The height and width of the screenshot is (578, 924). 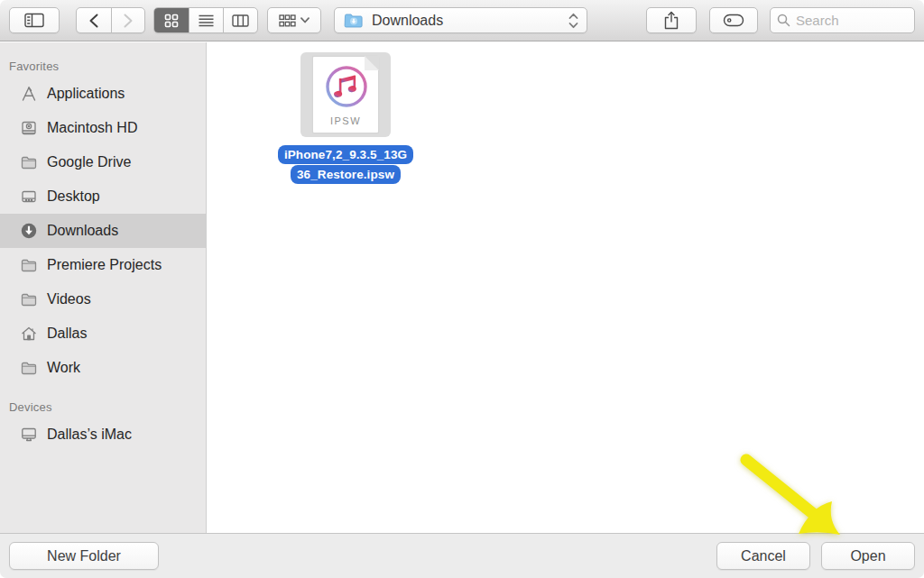 What do you see at coordinates (843, 20) in the screenshot?
I see `search-field` at bounding box center [843, 20].